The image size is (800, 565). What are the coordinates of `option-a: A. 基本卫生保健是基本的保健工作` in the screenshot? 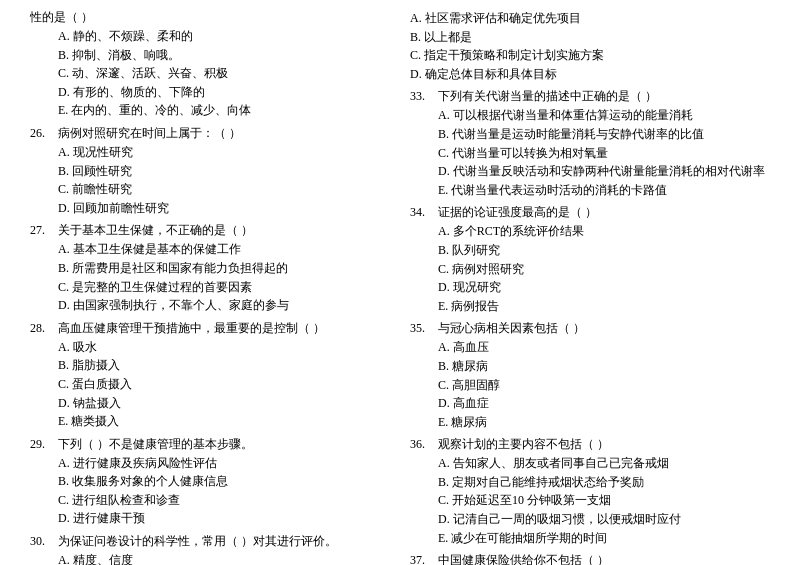 It's located at (224, 250).